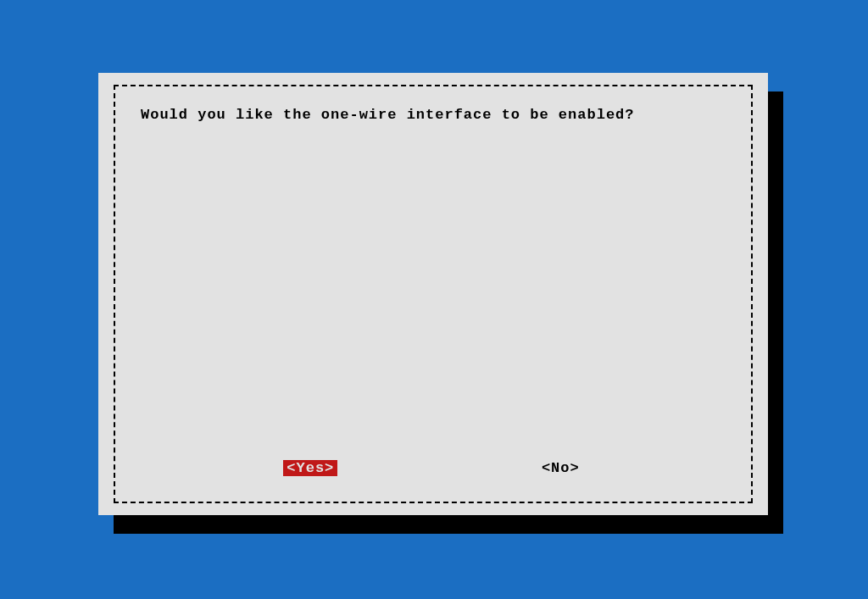  Describe the element at coordinates (561, 468) in the screenshot. I see `no-button: <No>` at that location.